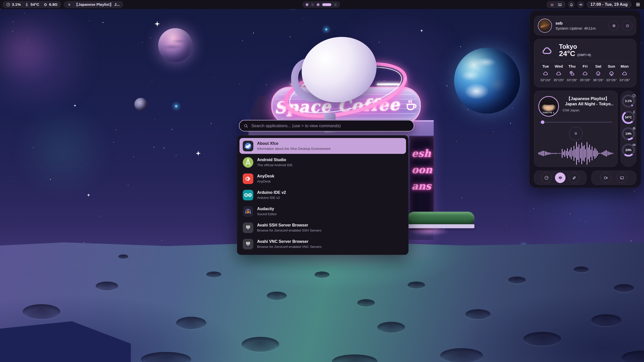 Image resolution: width=644 pixels, height=362 pixels. I want to click on now-playing-pill: 【Japanese Playlist】 J..., so click(94, 5).